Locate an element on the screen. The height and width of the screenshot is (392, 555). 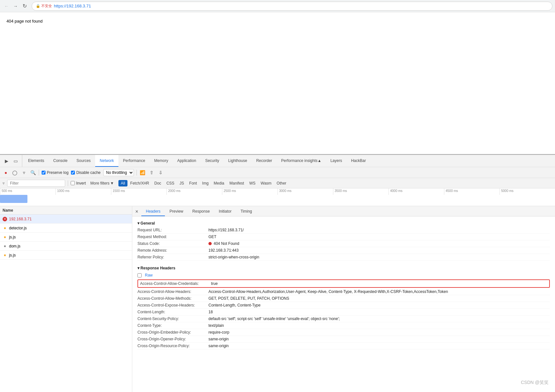
request-name: detector.js is located at coordinates (18, 228).